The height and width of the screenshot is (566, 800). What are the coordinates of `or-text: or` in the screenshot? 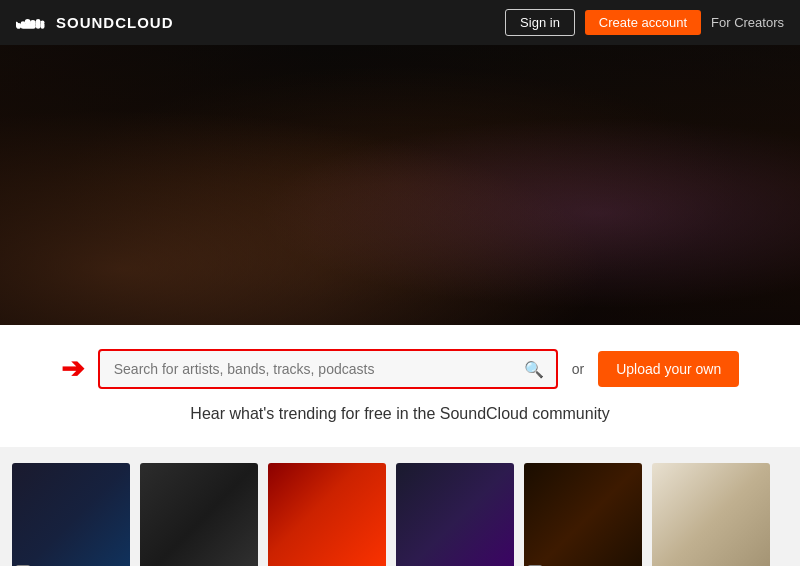 It's located at (578, 369).